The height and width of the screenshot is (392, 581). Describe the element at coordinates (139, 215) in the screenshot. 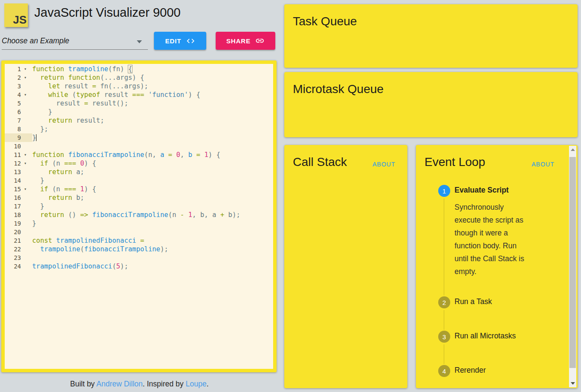

I see `code-line: 18 return () => fibonacciTrampoline(n - …` at that location.